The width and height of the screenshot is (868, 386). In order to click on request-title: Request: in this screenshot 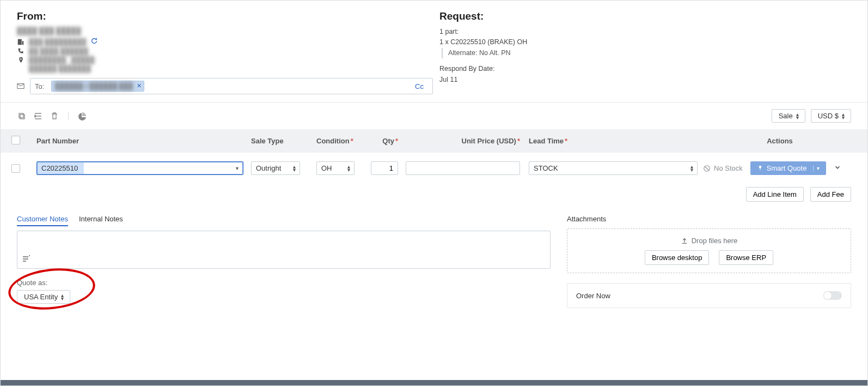, I will do `click(645, 16)`.